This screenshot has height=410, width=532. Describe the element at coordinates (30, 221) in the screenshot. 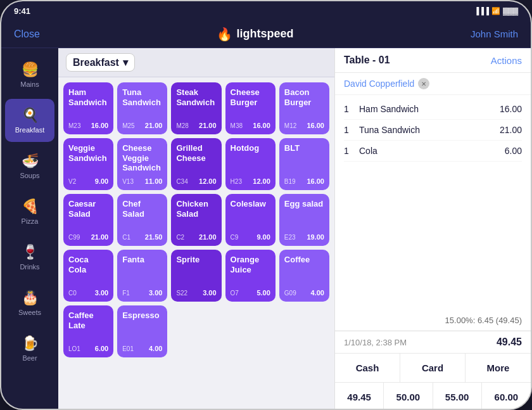

I see `pizza-label: Pizza` at that location.